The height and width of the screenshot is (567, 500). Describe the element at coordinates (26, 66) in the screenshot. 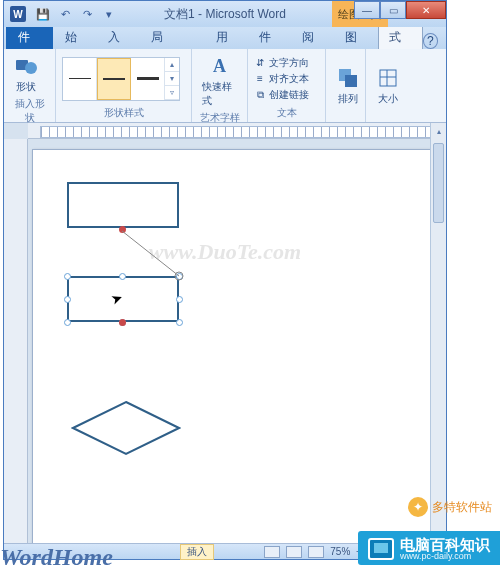

I see `shapes-icon` at that location.